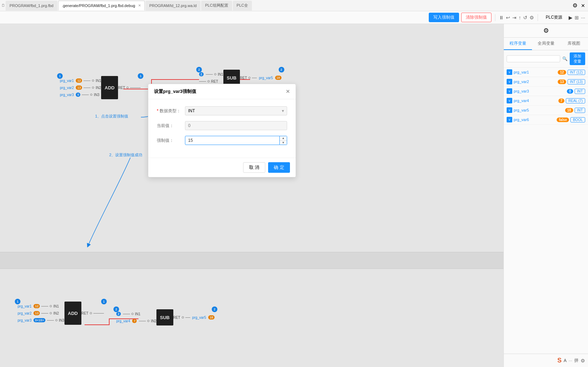 The width and height of the screenshot is (588, 367). Describe the element at coordinates (173, 6) in the screenshot. I see `tab-3: PROGRAM/ld_12.prg.wa.ld` at that location.